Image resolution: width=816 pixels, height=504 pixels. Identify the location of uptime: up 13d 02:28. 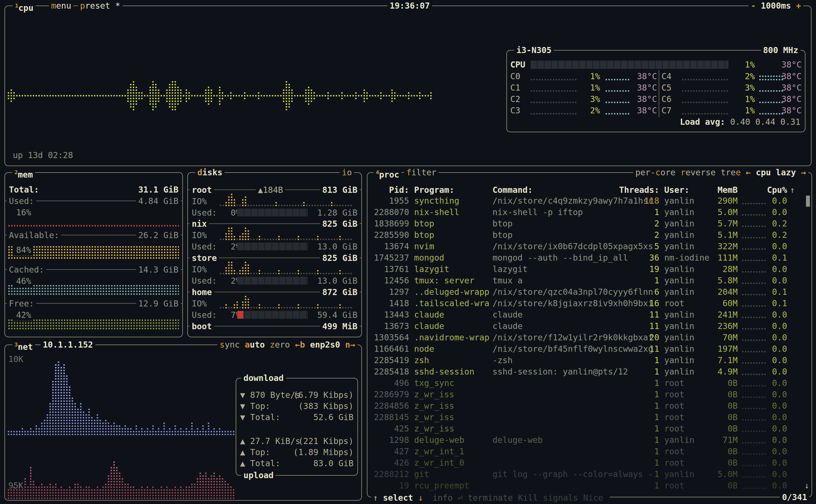
(43, 155).